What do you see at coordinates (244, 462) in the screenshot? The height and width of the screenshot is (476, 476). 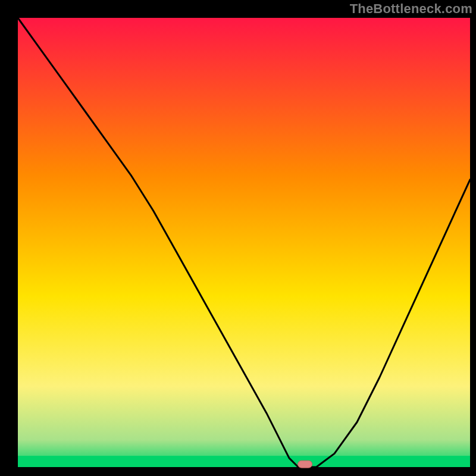 I see `green-band` at bounding box center [244, 462].